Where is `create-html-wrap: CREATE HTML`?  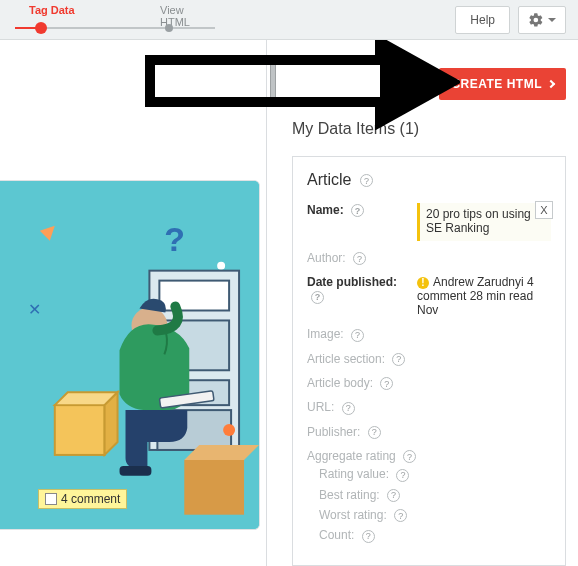 create-html-wrap: CREATE HTML is located at coordinates (430, 75).